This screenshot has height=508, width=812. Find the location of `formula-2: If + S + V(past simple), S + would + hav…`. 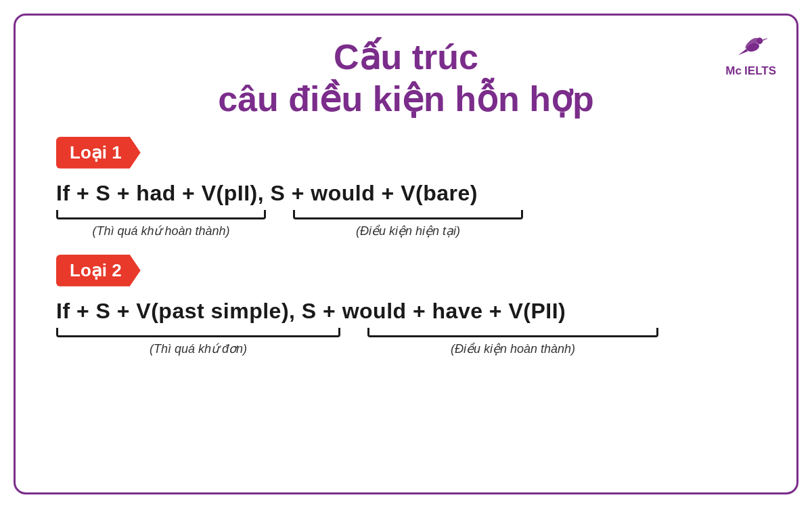

formula-2: If + S + V(past simple), S + would + hav… is located at coordinates (406, 312).